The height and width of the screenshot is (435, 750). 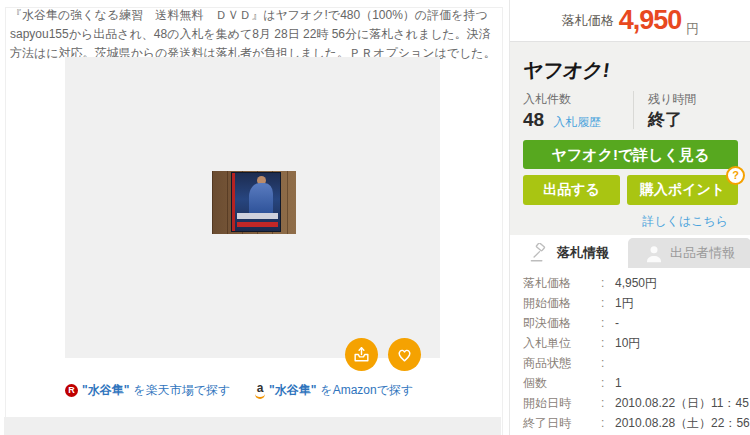 I want to click on tray-upload-icon, so click(x=362, y=354).